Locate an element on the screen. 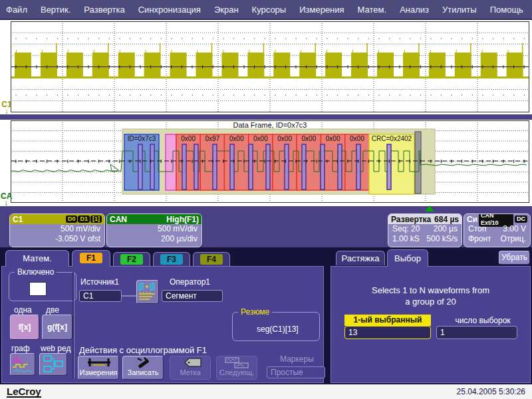 The height and width of the screenshot is (399, 532). operator1-label: Оператор1 is located at coordinates (190, 282).